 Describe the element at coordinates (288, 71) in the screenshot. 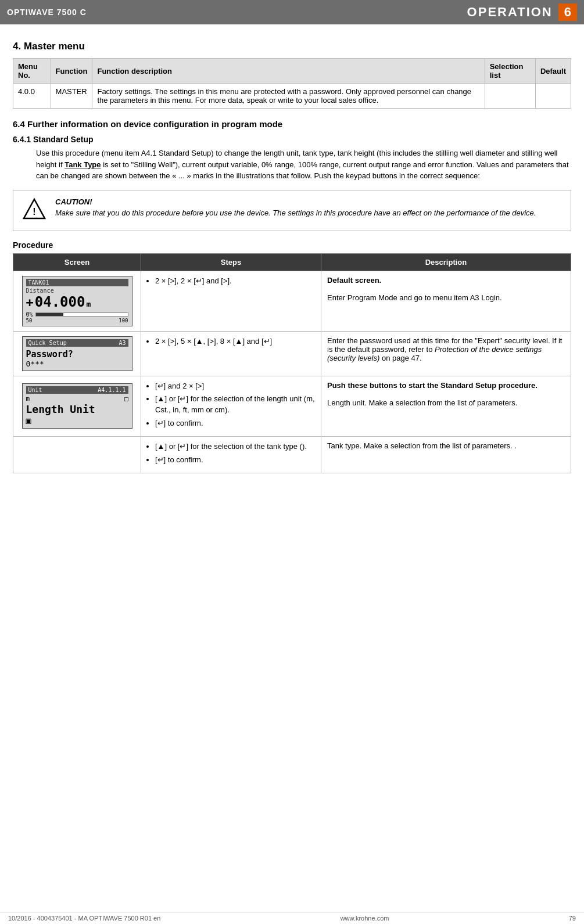

I see `col-function-desc: Function description` at that location.